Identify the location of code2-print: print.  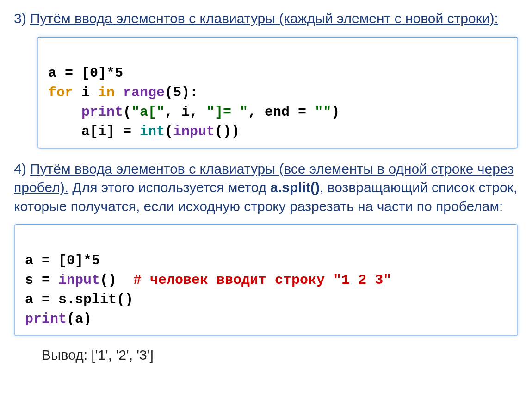
(46, 319).